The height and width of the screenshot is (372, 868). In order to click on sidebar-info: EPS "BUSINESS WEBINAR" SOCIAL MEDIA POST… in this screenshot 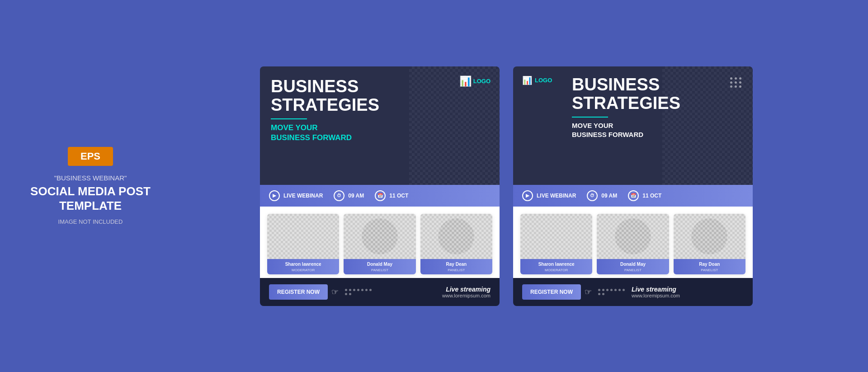, I will do `click(90, 186)`.